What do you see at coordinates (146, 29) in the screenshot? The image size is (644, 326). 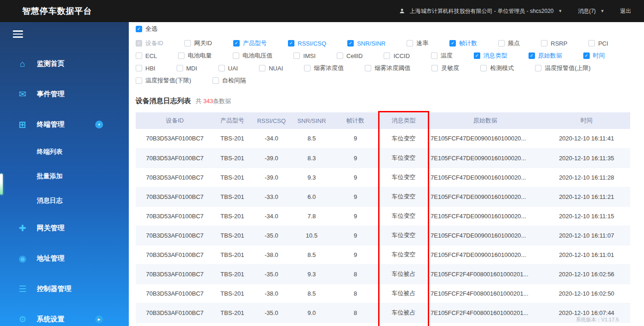 I see `select-all-option: ✓ 全选` at bounding box center [146, 29].